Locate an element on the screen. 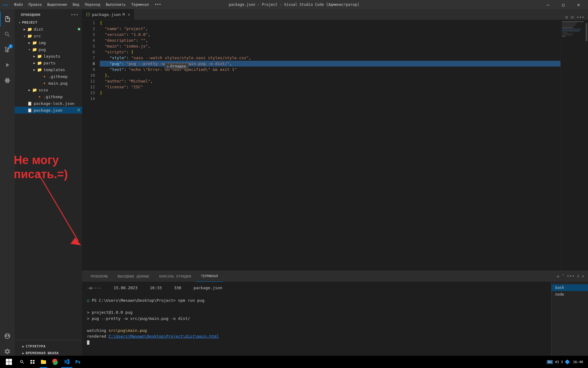  tab-terminal: ТЕРМИНАЛ is located at coordinates (209, 277).